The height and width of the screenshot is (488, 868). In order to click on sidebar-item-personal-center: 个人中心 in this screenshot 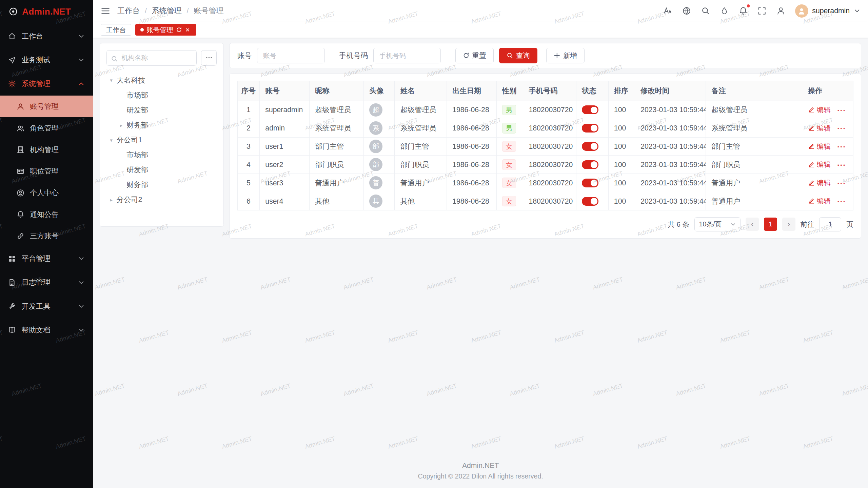, I will do `click(46, 193)`.